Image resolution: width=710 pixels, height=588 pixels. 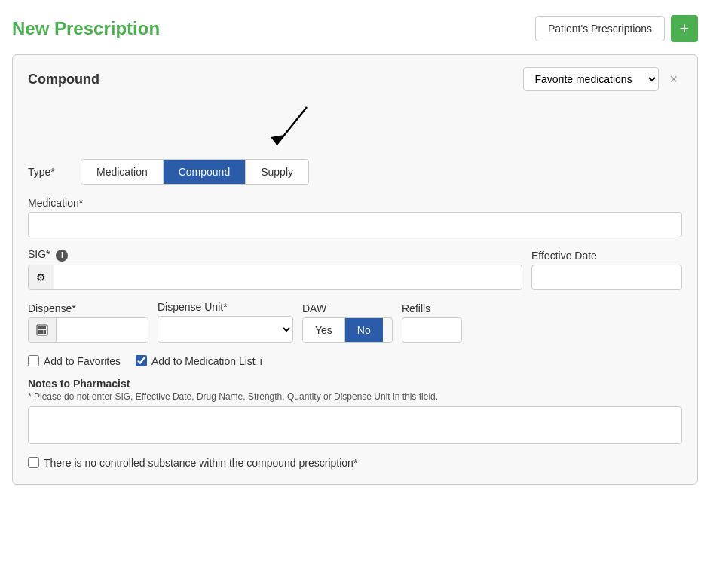 I want to click on medication-label: Medication*, so click(x=355, y=203).